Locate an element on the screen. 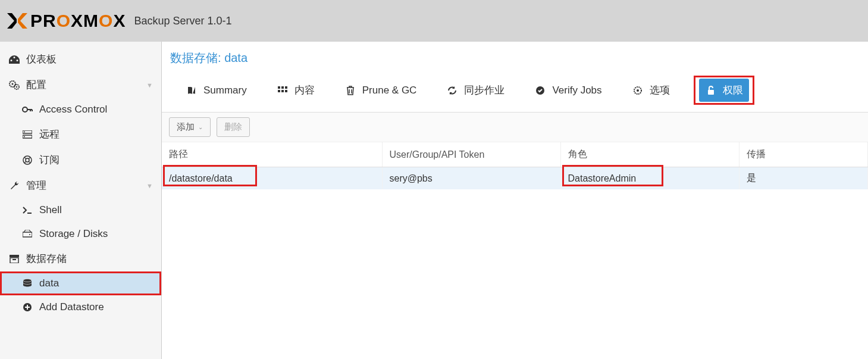 This screenshot has height=359, width=868. book-icon is located at coordinates (192, 90).